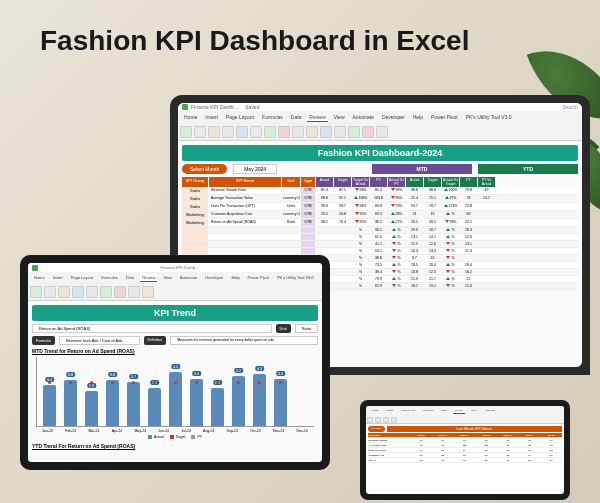 Image resolution: width=600 pixels, height=503 pixels. What do you see at coordinates (112, 382) in the screenshot?
I see `chart-point` at bounding box center [112, 382].